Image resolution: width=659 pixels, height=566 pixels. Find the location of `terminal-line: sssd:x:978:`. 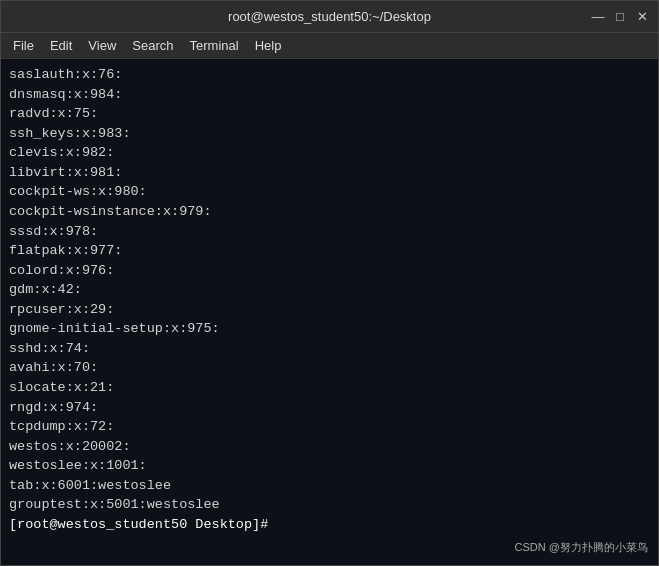

terminal-line: sssd:x:978: is located at coordinates (330, 232).